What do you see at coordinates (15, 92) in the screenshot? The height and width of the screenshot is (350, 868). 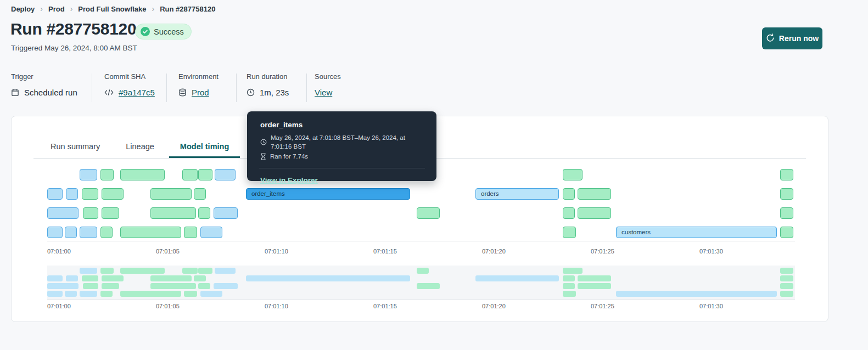 I see `calendar-icon` at bounding box center [15, 92].